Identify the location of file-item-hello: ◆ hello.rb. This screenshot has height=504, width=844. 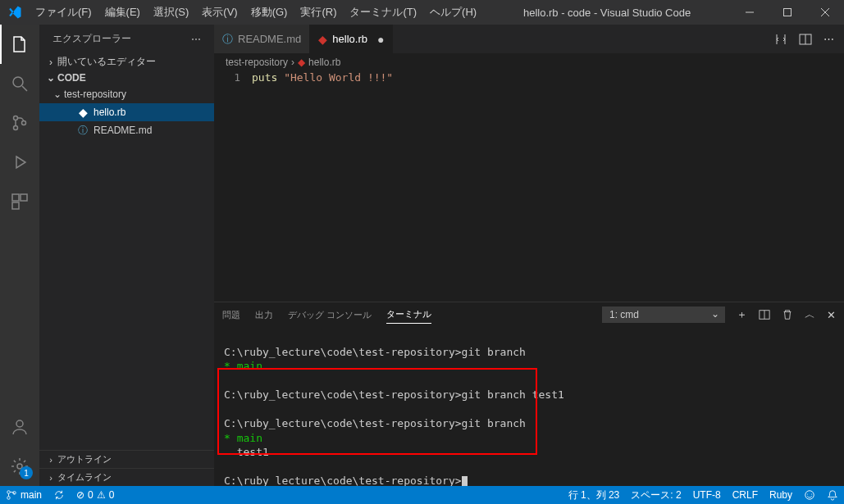
(126, 112).